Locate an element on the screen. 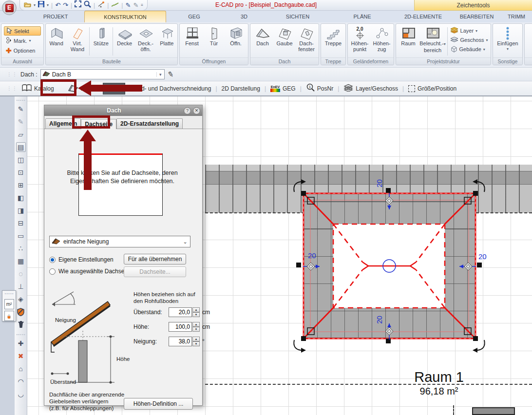 The width and height of the screenshot is (532, 415). decke-button: Decke is located at coordinates (125, 36).